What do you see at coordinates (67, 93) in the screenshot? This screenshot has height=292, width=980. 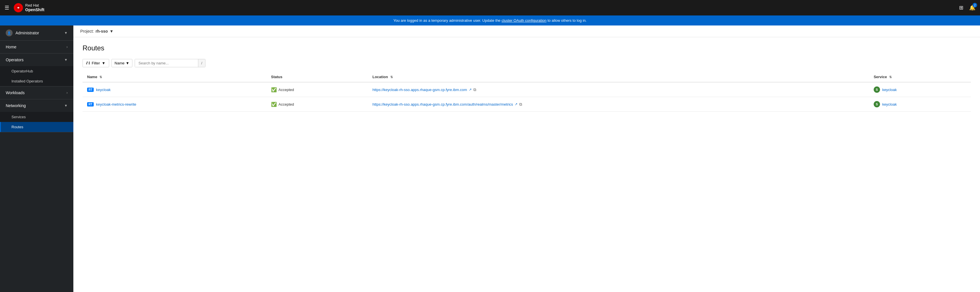 I see `workloads-chevron: ›` at bounding box center [67, 93].